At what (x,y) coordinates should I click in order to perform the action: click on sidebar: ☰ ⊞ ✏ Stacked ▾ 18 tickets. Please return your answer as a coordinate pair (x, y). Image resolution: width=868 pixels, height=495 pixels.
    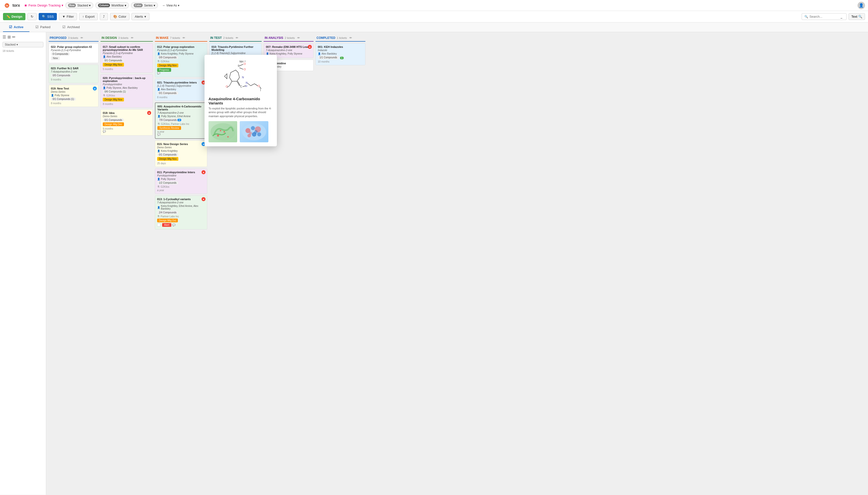
    Looking at the image, I should click on (23, 263).